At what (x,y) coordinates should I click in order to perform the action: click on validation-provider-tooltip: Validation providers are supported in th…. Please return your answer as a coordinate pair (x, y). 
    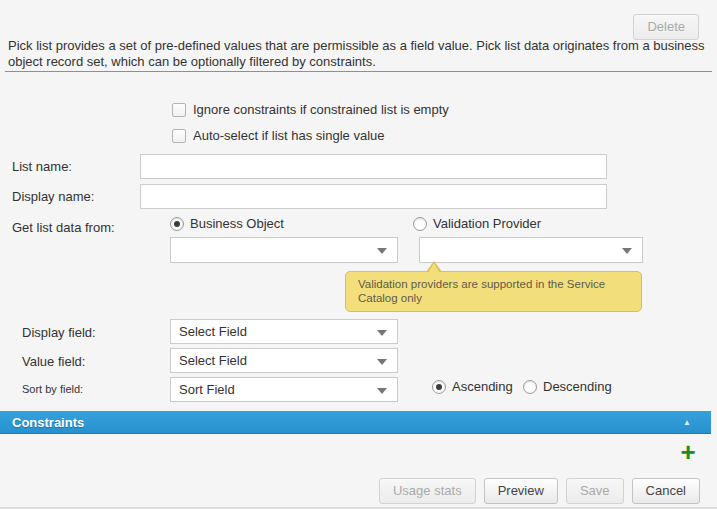
    Looking at the image, I should click on (494, 292).